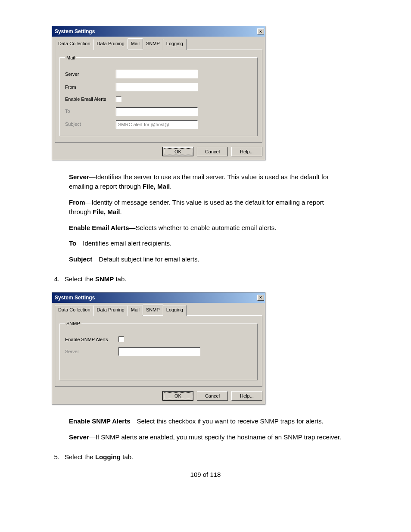  What do you see at coordinates (99, 457) in the screenshot?
I see `step-5-text: Select the Logging tab.` at bounding box center [99, 457].